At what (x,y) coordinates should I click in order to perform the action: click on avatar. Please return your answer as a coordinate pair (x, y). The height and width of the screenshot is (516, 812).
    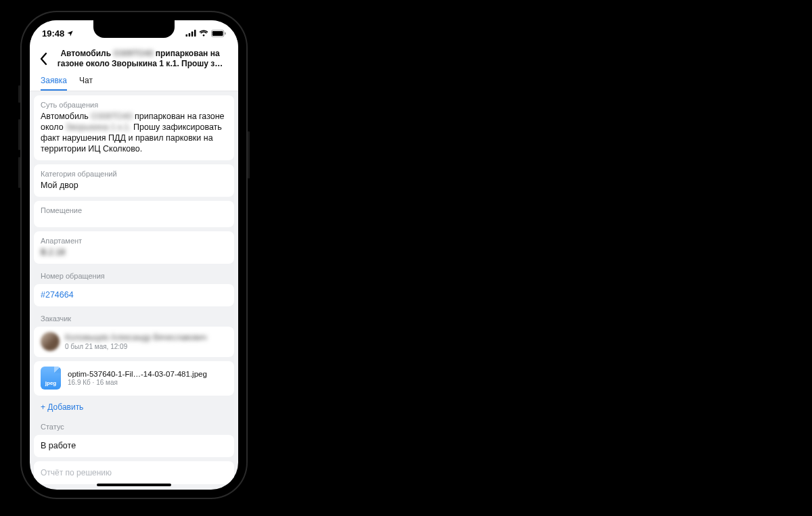
    Looking at the image, I should click on (50, 342).